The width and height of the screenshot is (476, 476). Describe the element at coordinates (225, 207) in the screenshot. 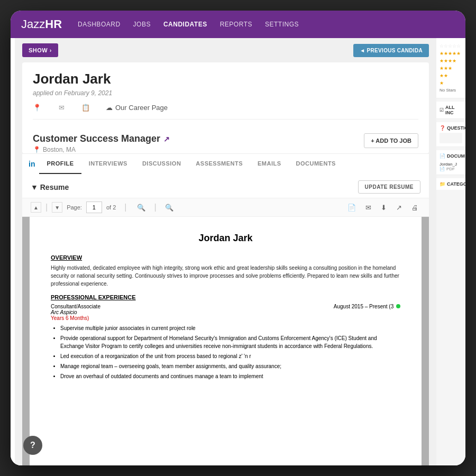

I see `pdf-toolbar: ▲ | ▼ Page: of 2 | 🔍 | 🔍 📄 ✉` at that location.